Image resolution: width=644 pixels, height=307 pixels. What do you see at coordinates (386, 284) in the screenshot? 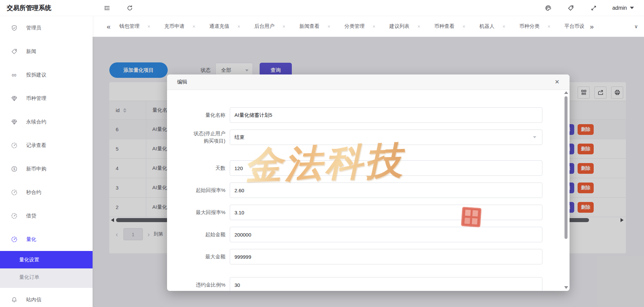
I see `penalty-rate-input` at bounding box center [386, 284].